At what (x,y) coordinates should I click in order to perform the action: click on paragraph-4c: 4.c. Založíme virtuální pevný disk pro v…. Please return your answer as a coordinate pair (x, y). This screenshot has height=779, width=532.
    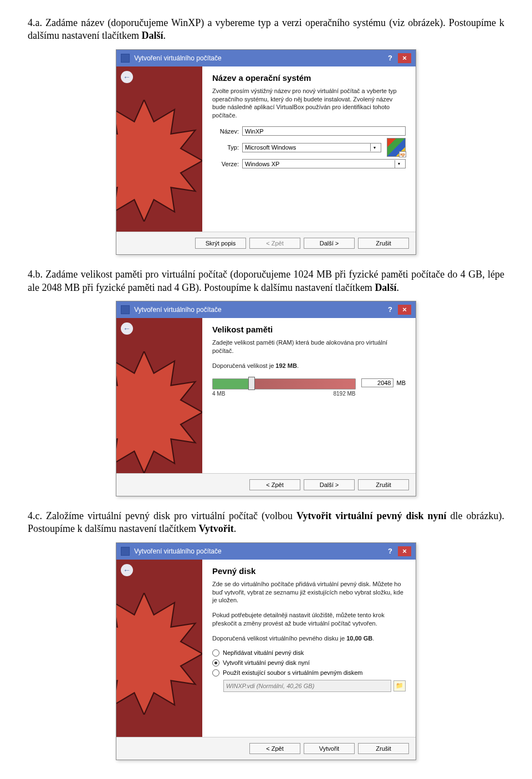
    Looking at the image, I should click on (266, 523).